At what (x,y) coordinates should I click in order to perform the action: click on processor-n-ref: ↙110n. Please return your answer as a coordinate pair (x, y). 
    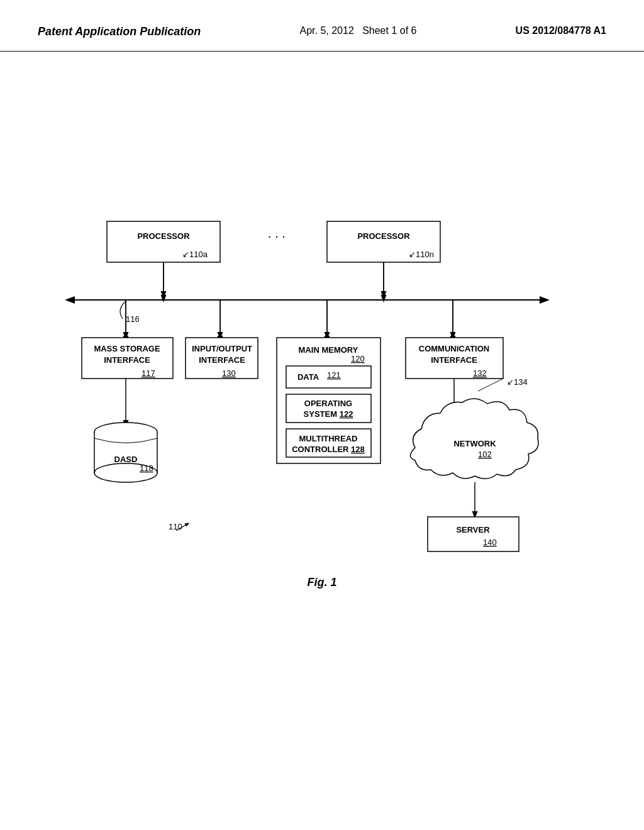
    Looking at the image, I should click on (421, 254).